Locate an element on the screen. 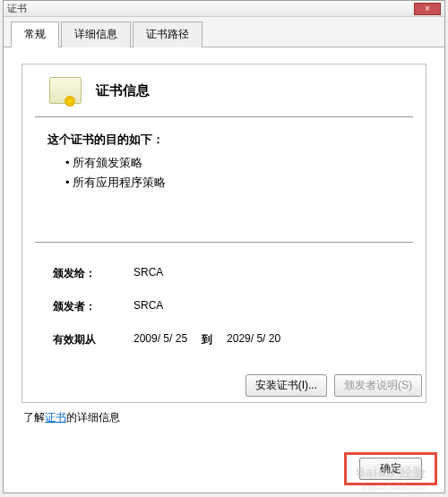 This screenshot has width=448, height=497. window-title: 证书 is located at coordinates (17, 9).